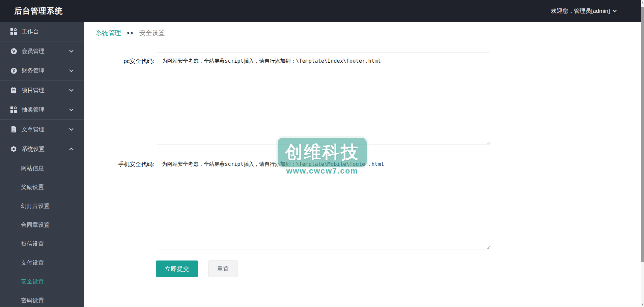  What do you see at coordinates (38, 11) in the screenshot?
I see `app-title: 后台管理系统` at bounding box center [38, 11].